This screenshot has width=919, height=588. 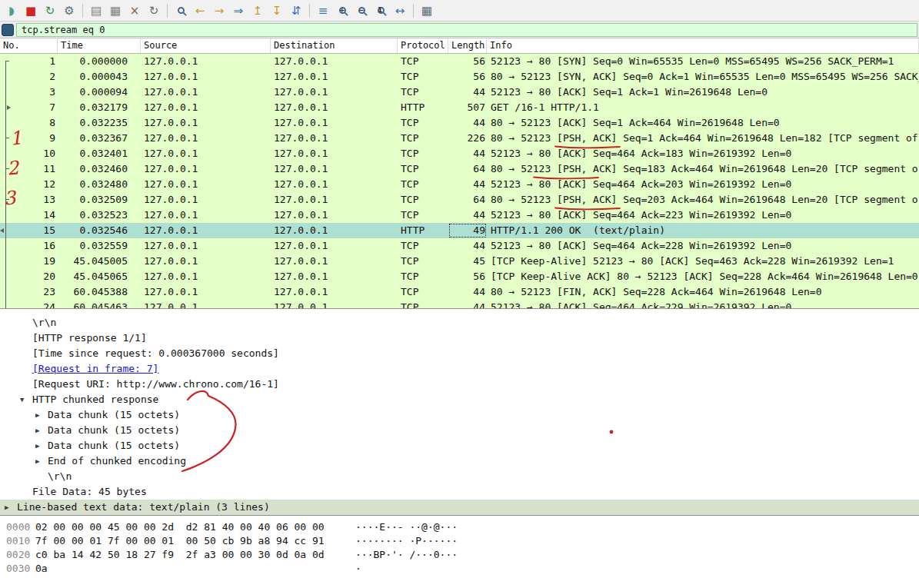 What do you see at coordinates (423, 231) in the screenshot?
I see `cell-proto: HTTP` at bounding box center [423, 231].